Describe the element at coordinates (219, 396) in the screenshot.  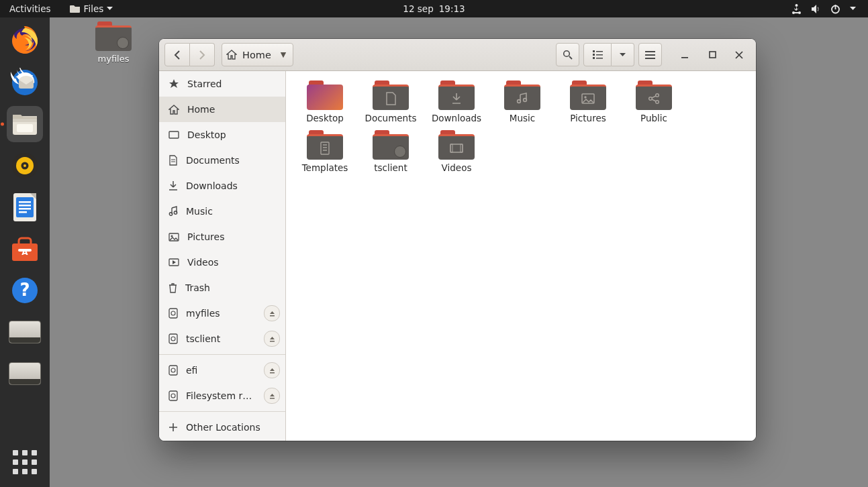
I see `sidebar-item-label: Filesystem r…` at that location.